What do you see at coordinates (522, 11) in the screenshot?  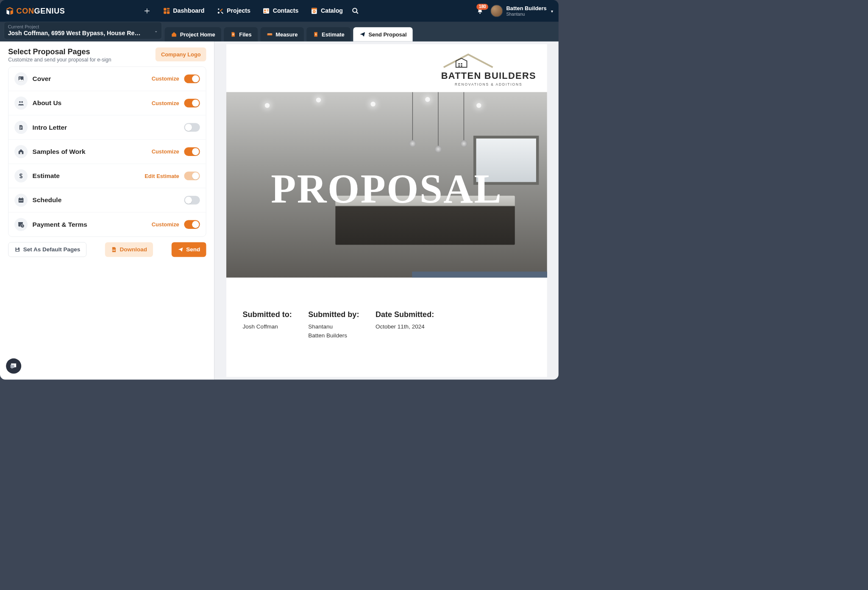 I see `user-menu: Batten Builders Shantanu ▾` at bounding box center [522, 11].